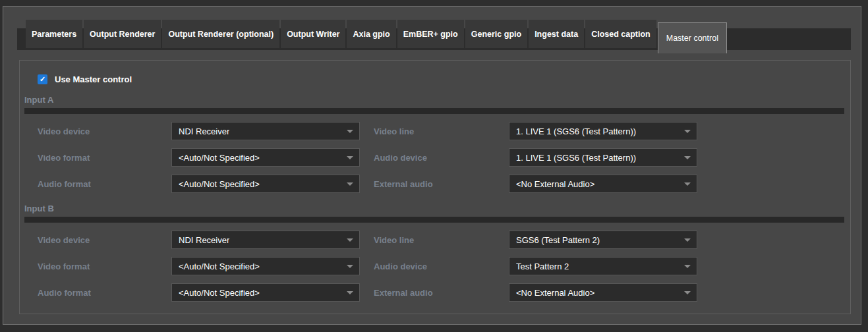 This screenshot has height=332, width=868. I want to click on tab-ember-gpio: EmBER+ gpio, so click(431, 34).